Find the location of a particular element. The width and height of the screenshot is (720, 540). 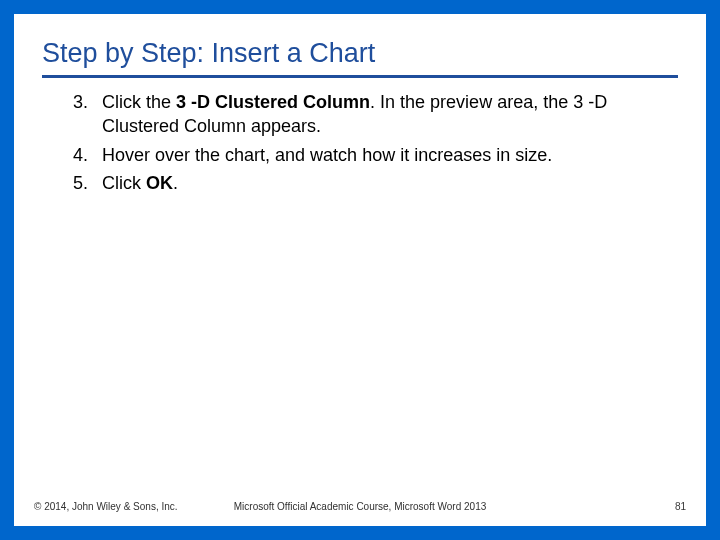

list-item: 3. Click the 3 -D Clustered Column. In t… is located at coordinates (374, 114).